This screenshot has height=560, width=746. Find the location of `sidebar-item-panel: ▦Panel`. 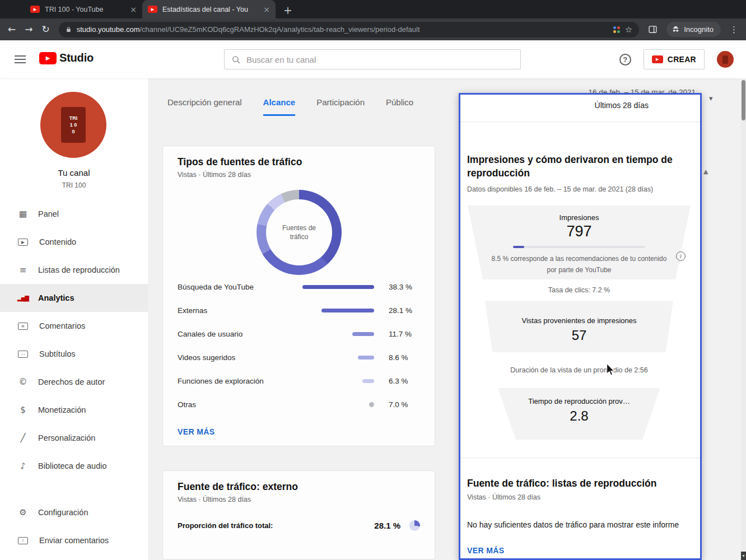

sidebar-item-panel: ▦Panel is located at coordinates (74, 214).